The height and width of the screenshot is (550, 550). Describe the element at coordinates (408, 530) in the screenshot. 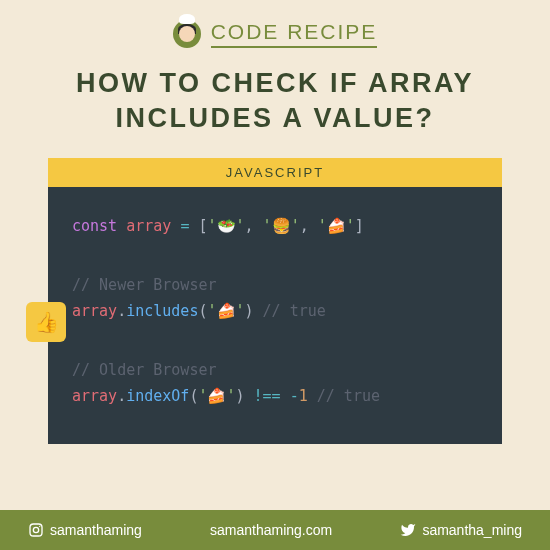

I see `twitter-icon` at that location.